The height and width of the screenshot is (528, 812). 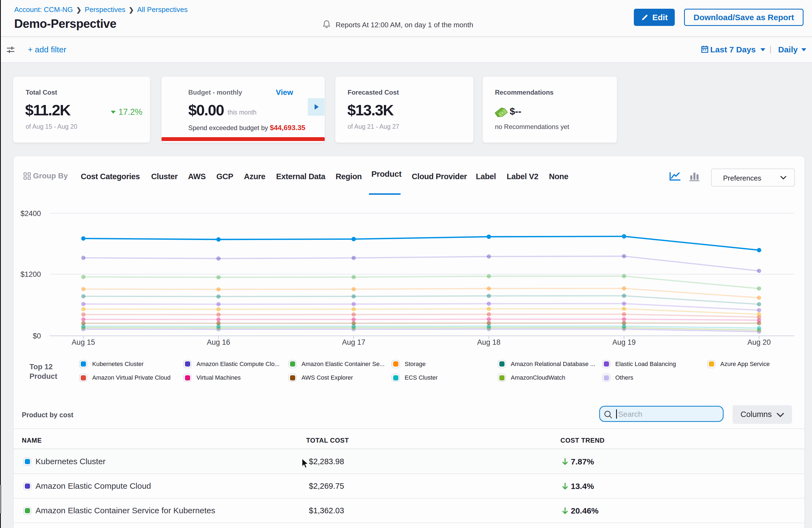 I want to click on svg-text: Aug 20, so click(x=759, y=342).